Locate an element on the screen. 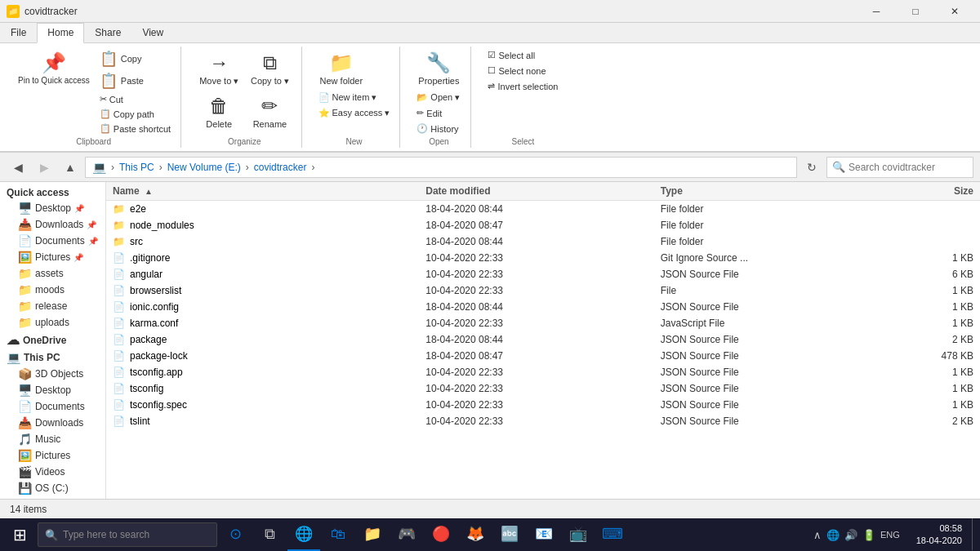 This screenshot has width=980, height=551. taskbar-app6: 📺 is located at coordinates (578, 535).